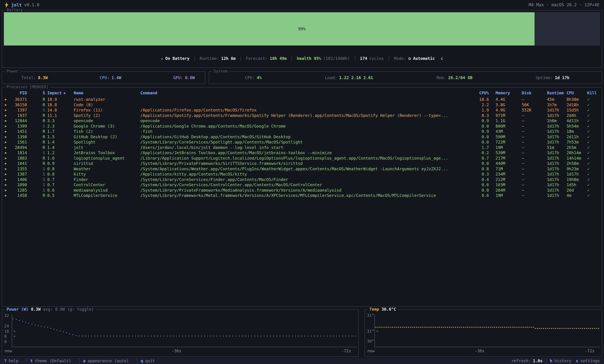  What do you see at coordinates (78, 93) in the screenshot?
I see `column-header-name: Name` at bounding box center [78, 93].